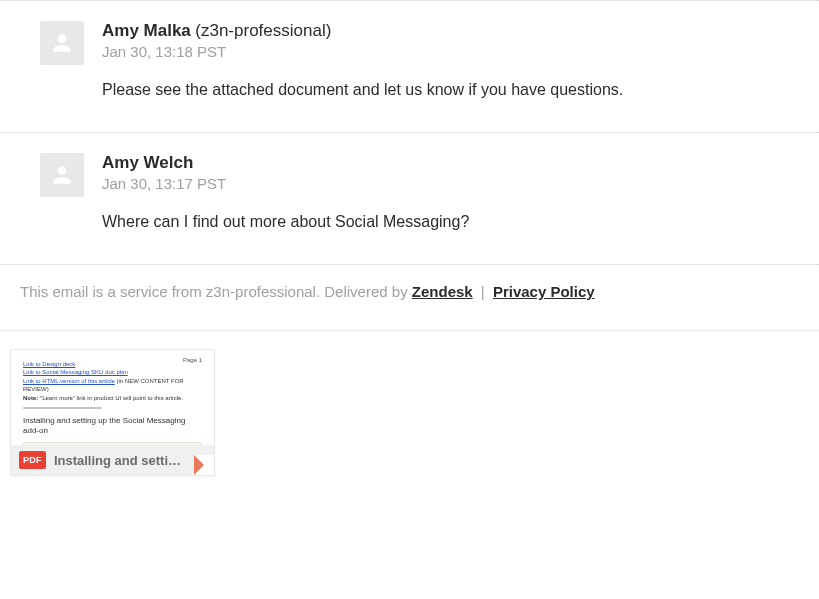  Describe the element at coordinates (456, 90) in the screenshot. I see `message-body: Please see the attached document and let…` at that location.